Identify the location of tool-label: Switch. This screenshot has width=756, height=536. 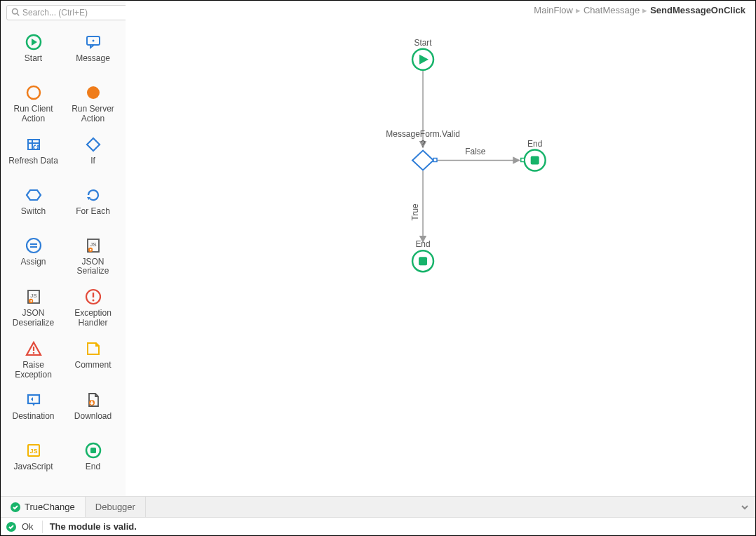
(34, 212).